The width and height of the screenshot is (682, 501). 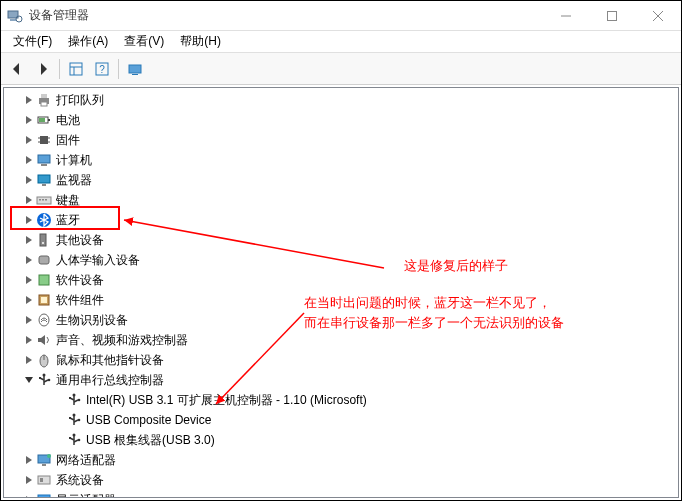 I want to click on tree-node: 网络适配器, so click(x=341, y=460).